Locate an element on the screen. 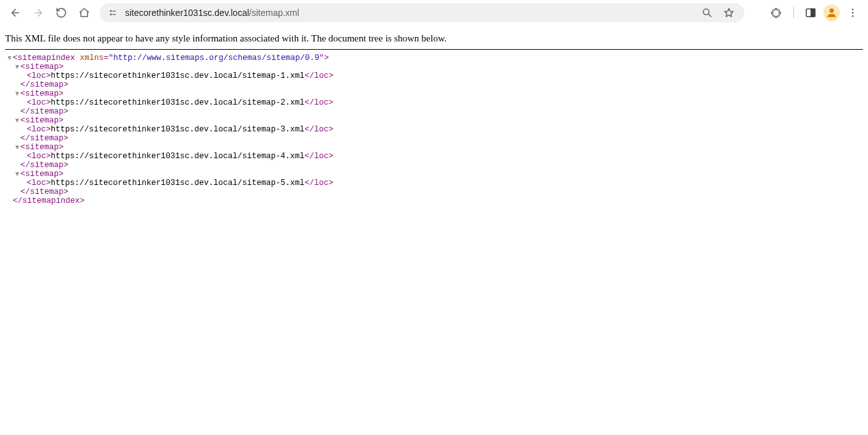  menu-icon is located at coordinates (853, 13).